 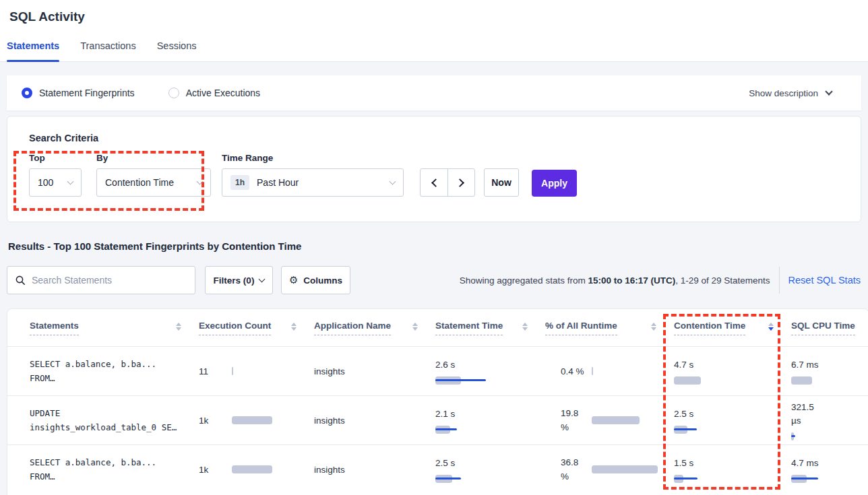 What do you see at coordinates (239, 280) in the screenshot?
I see `filters-button: Filters (0)` at bounding box center [239, 280].